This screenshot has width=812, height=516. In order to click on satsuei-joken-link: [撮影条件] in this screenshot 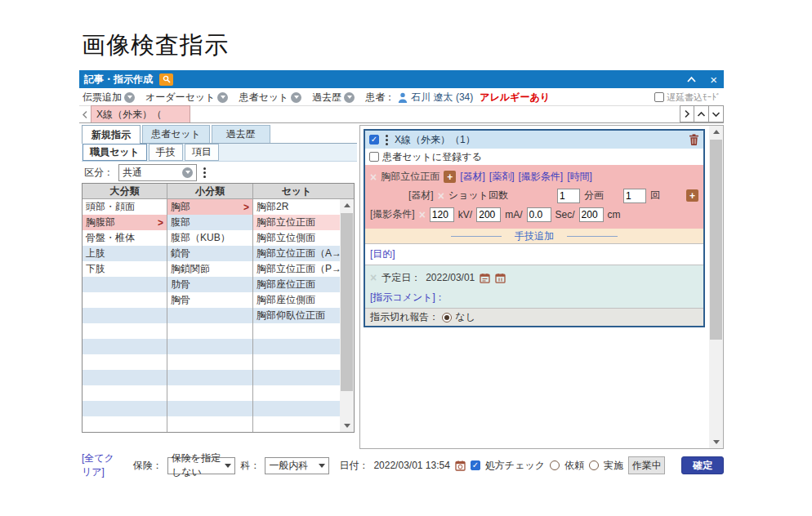, I will do `click(541, 176)`.